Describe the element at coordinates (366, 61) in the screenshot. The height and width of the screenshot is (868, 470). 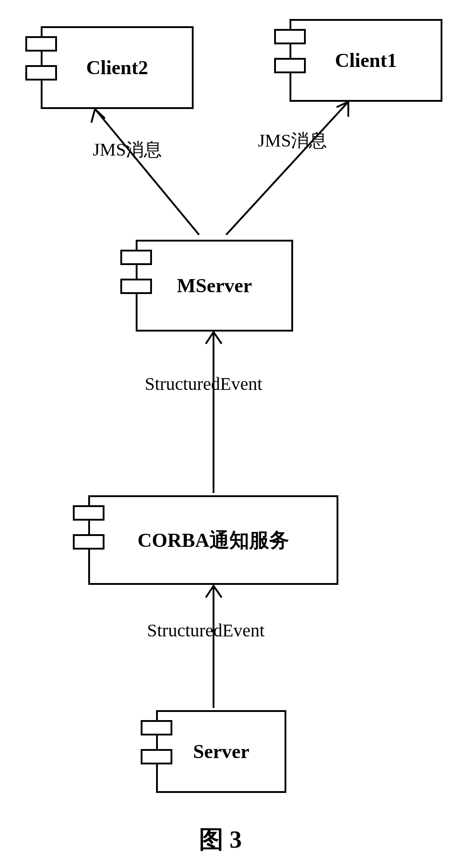
I see `client1-component: Client1` at that location.